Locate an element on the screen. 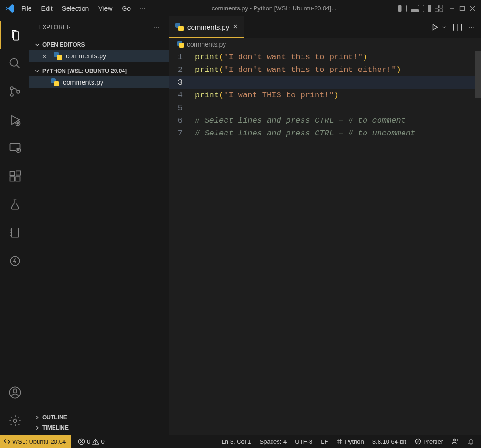 The width and height of the screenshot is (481, 448). testing-icon is located at coordinates (15, 204).